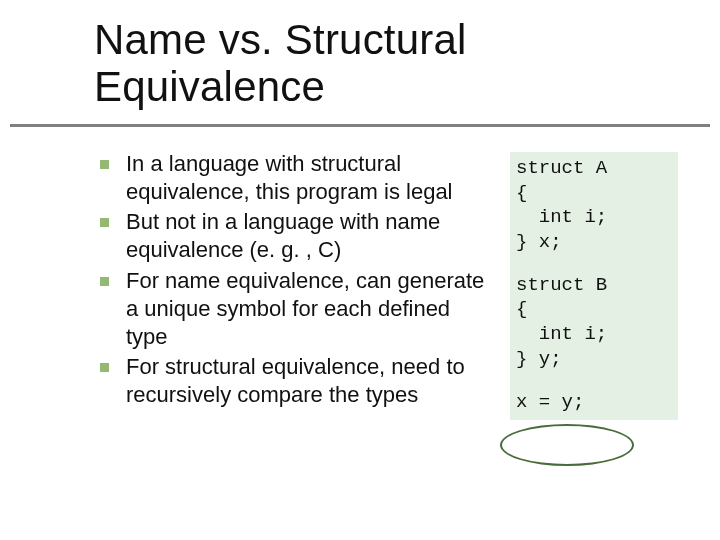 The height and width of the screenshot is (540, 720). I want to click on title-line-1: Name vs. Structural, so click(280, 40).